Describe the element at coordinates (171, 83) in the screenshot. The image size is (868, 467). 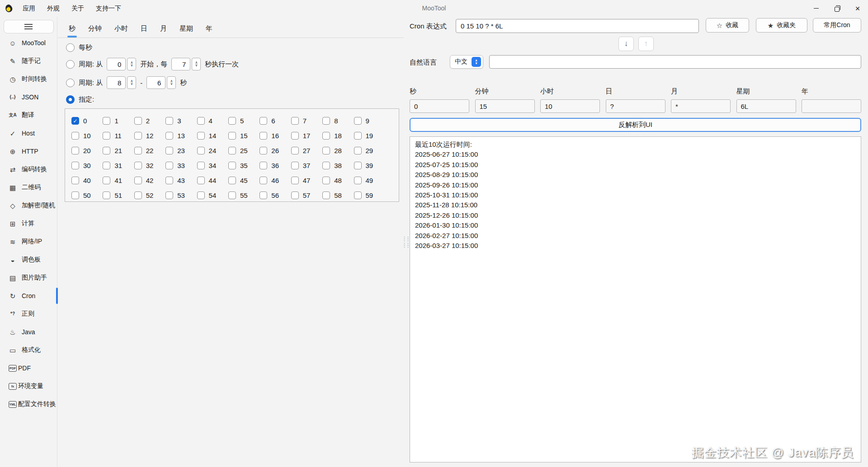
I see `range-to-stepper: ∧∨` at that location.